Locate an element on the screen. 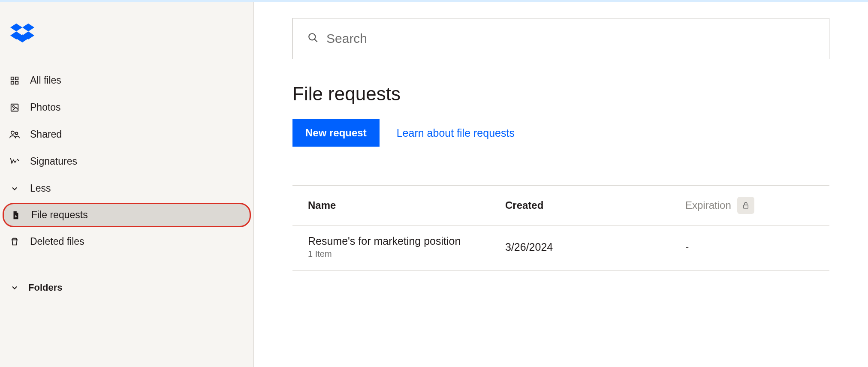 This screenshot has height=367, width=868. search-icon is located at coordinates (313, 39).